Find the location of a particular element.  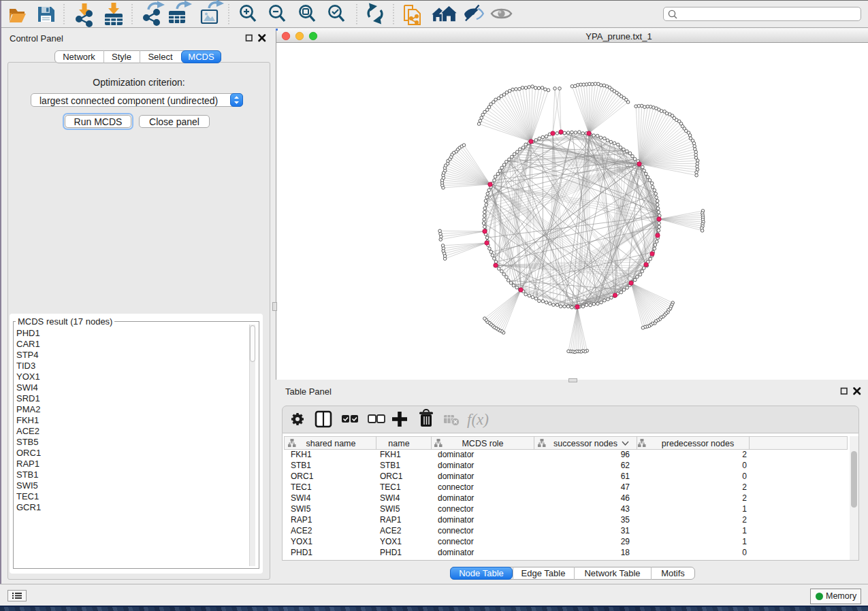

svg-text: 18 is located at coordinates (626, 552).